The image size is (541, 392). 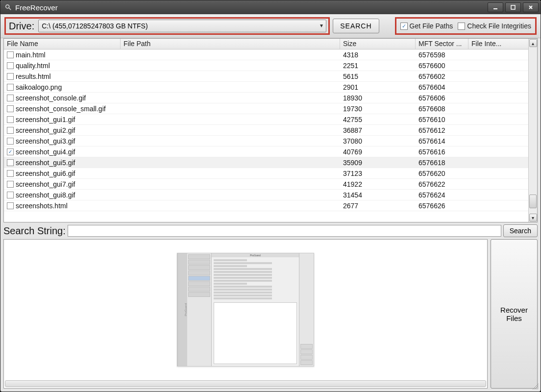 What do you see at coordinates (284, 231) in the screenshot?
I see `search-string-input` at bounding box center [284, 231].